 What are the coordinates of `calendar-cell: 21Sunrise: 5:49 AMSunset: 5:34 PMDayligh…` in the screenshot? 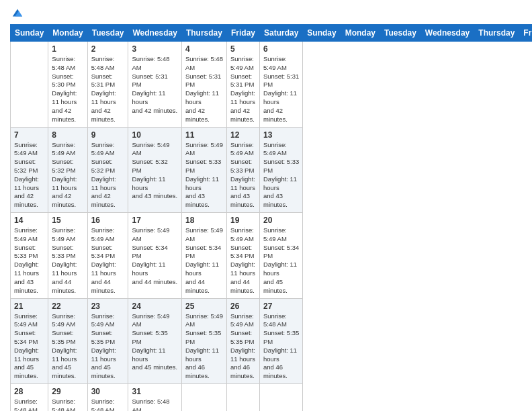 It's located at (30, 341).